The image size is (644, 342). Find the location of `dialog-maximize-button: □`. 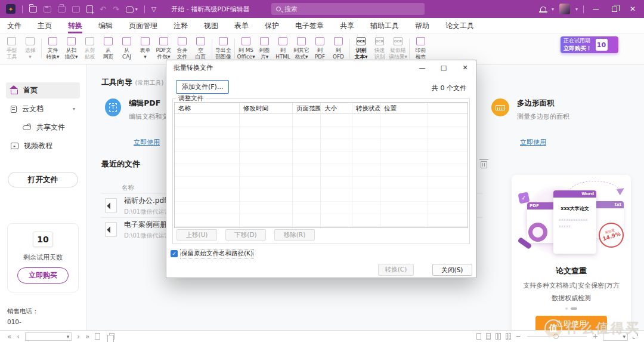

dialog-maximize-button: □ is located at coordinates (444, 68).